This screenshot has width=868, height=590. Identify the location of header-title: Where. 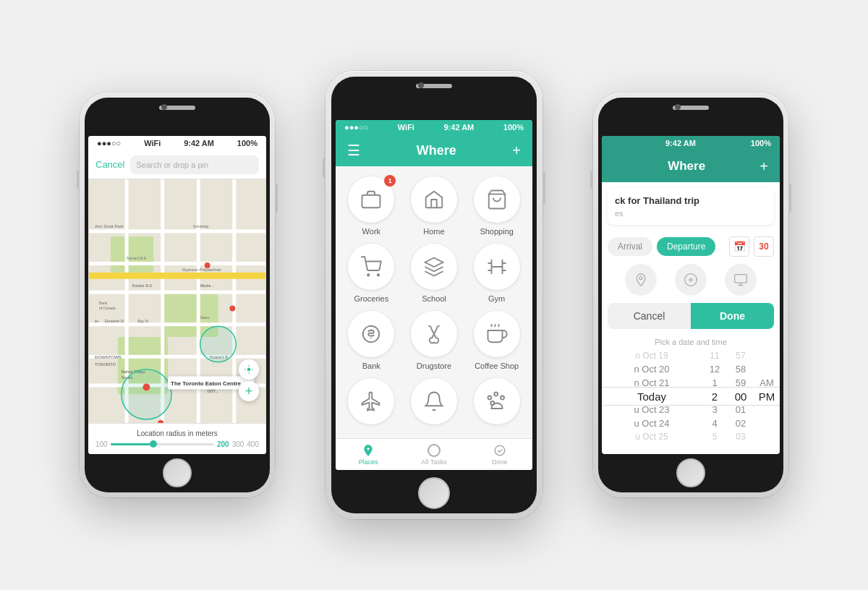
(436, 150).